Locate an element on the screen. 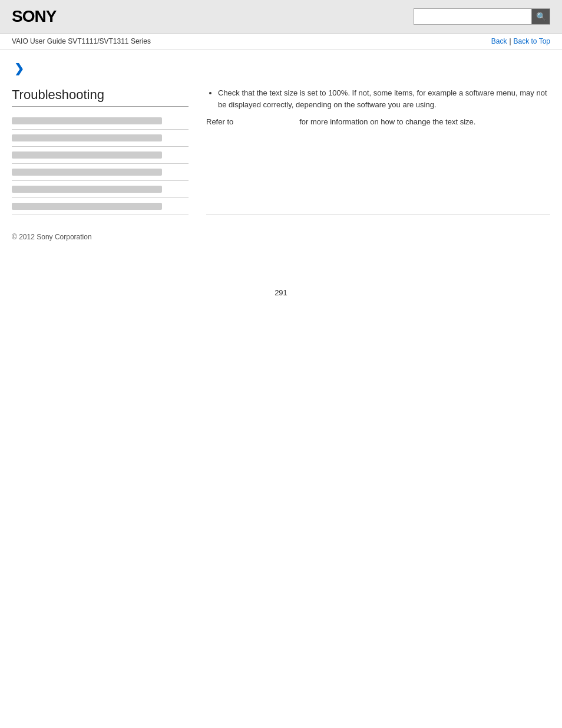 The width and height of the screenshot is (562, 728). refer-suffix: for more information on how to change th… is located at coordinates (388, 121).